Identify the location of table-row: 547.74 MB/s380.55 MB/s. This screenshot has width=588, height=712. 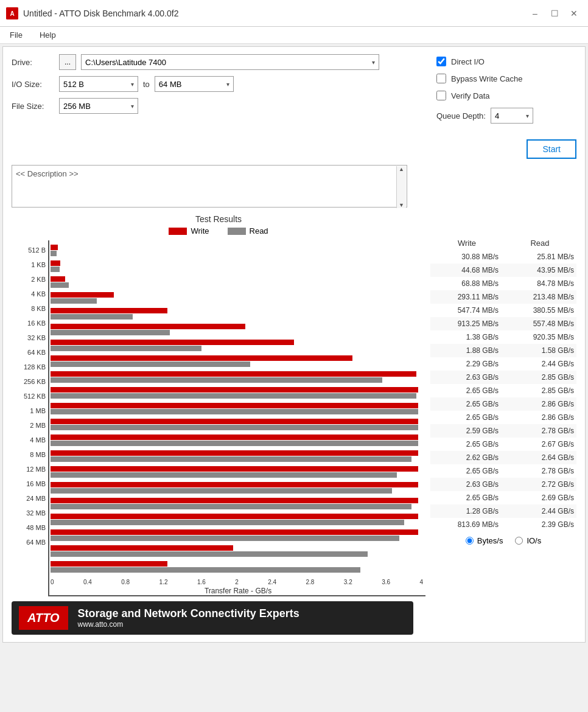
(503, 310).